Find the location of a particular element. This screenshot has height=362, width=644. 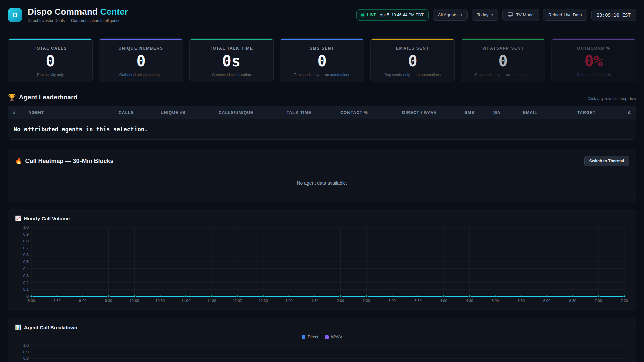

live-status-badge: LIVE Apr 5, 10:46:44 PM EDT is located at coordinates (392, 15).